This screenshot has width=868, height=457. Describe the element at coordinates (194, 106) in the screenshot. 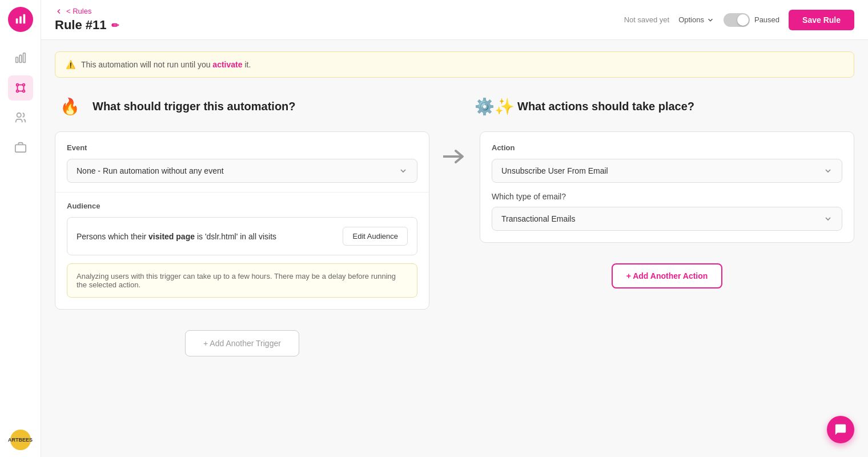

I see `trigger-title: What should trigger this automation?` at that location.